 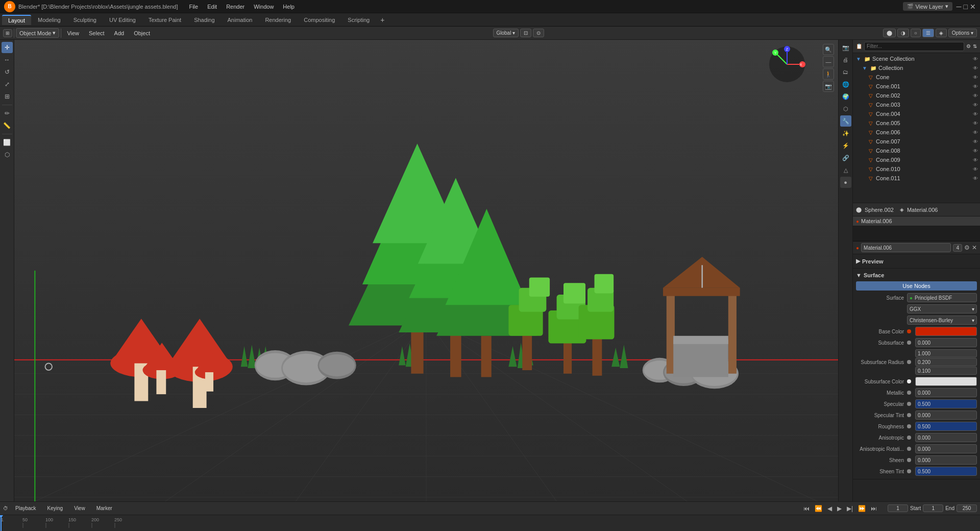 What do you see at coordinates (10, 7) in the screenshot?
I see `blender-logo: B` at bounding box center [10, 7].